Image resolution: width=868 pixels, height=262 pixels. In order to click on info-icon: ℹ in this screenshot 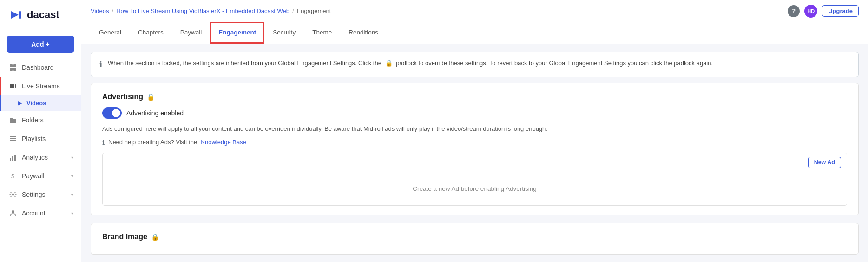, I will do `click(101, 65)`.